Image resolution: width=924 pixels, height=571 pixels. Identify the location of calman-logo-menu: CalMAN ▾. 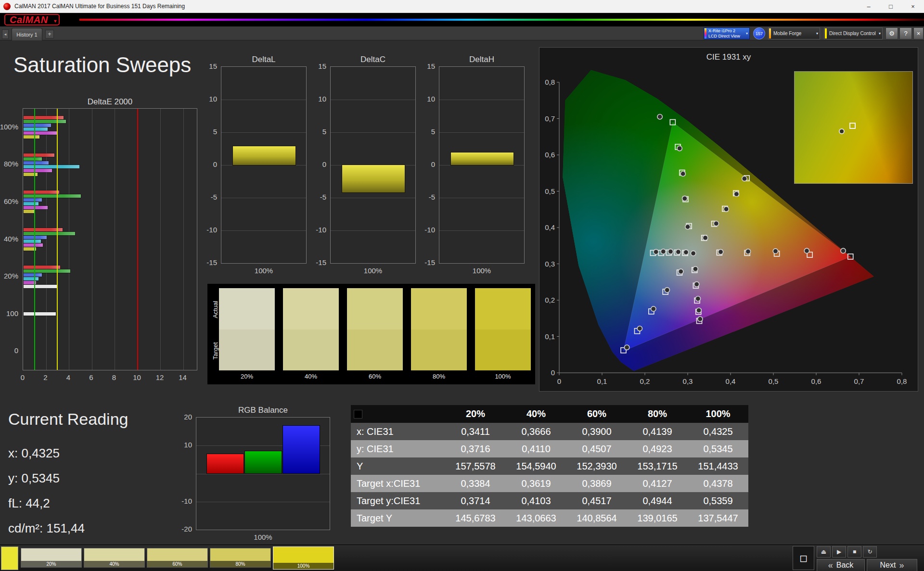
(32, 20).